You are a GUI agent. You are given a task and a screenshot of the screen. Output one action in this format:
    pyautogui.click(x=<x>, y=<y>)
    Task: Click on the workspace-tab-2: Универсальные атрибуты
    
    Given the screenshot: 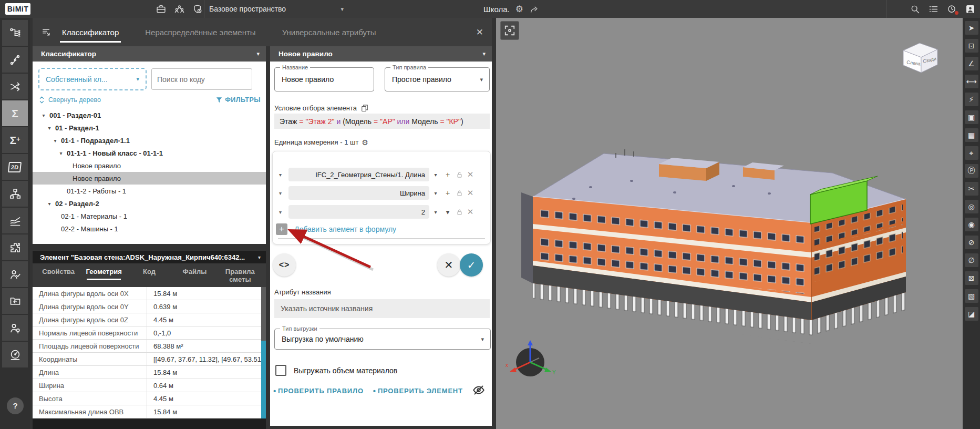 What is the action you would take?
    pyautogui.click(x=329, y=33)
    